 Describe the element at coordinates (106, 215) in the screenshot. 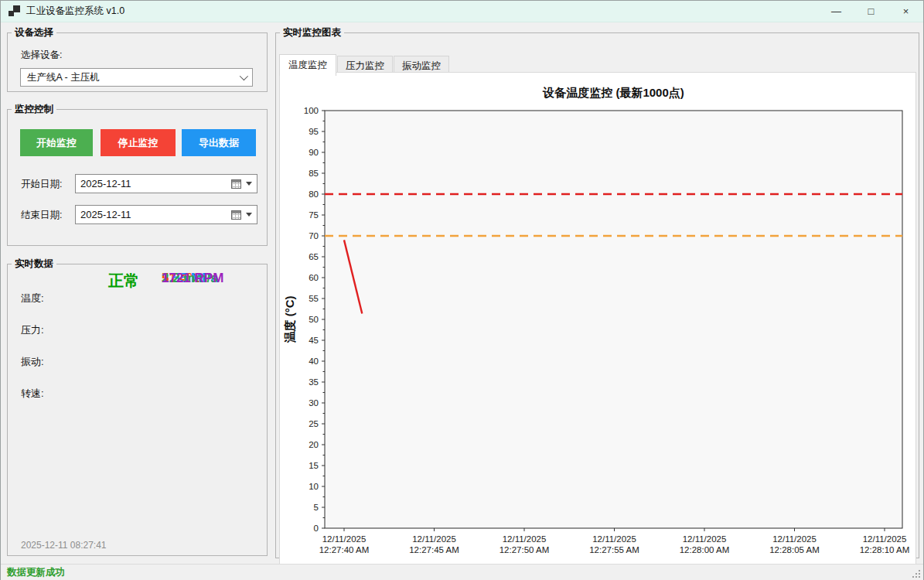

I see `end-date-value: 2025-12-11` at that location.